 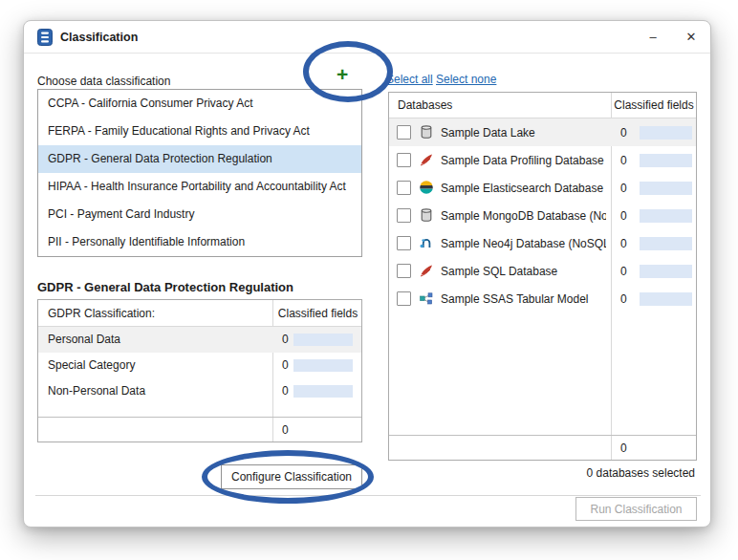 I want to click on add-classification-button: +, so click(x=342, y=75).